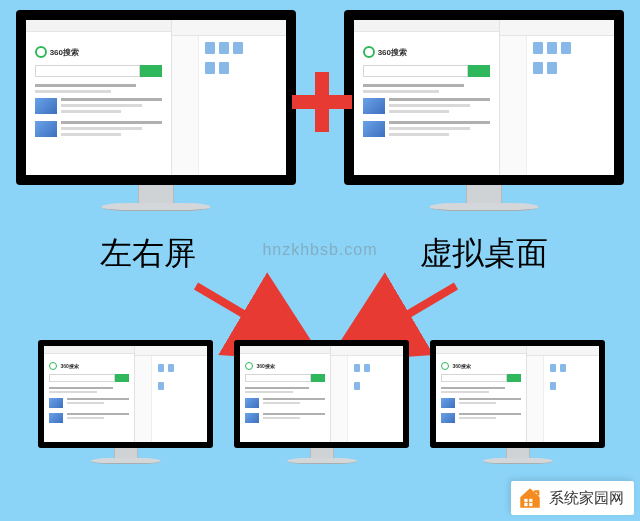 The width and height of the screenshot is (640, 521). What do you see at coordinates (322, 102) in the screenshot?
I see `plus-icon: .plus-wrap .h{position:absolute;width:60…` at bounding box center [322, 102].